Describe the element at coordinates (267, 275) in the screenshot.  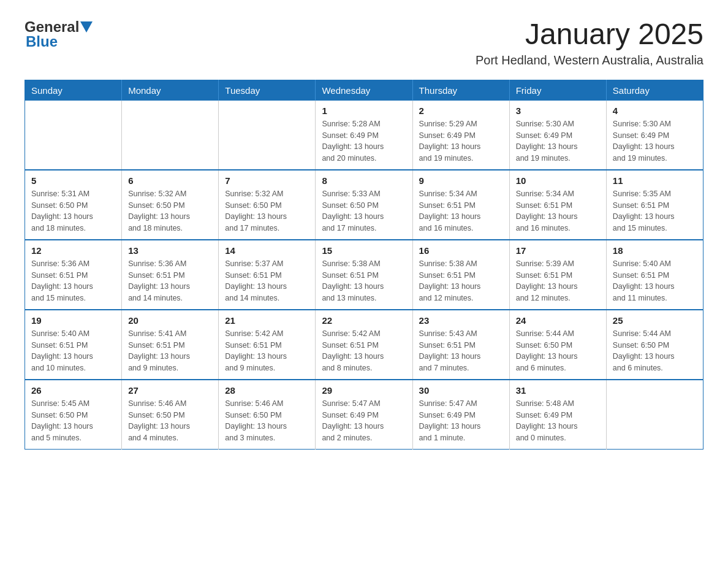
I see `calendar-cell: 14Sunrise: 5:37 AM Sunset: 6:51 PM Dayli…` at that location.